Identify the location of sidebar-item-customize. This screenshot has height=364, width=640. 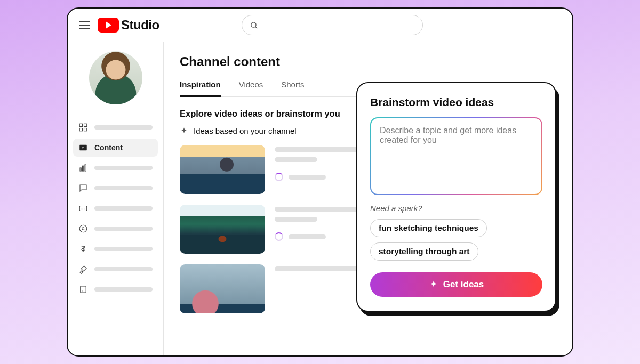
(115, 269).